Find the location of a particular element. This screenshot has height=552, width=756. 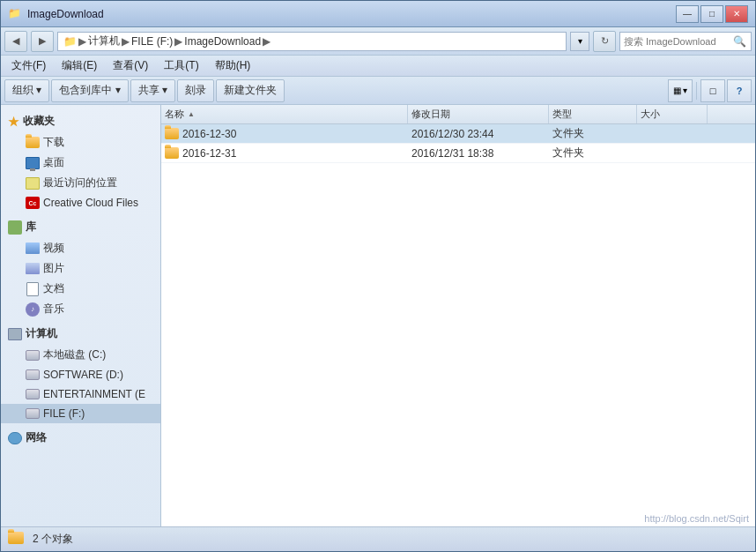

sidebar-item-picture: 图片 is located at coordinates (81, 268).